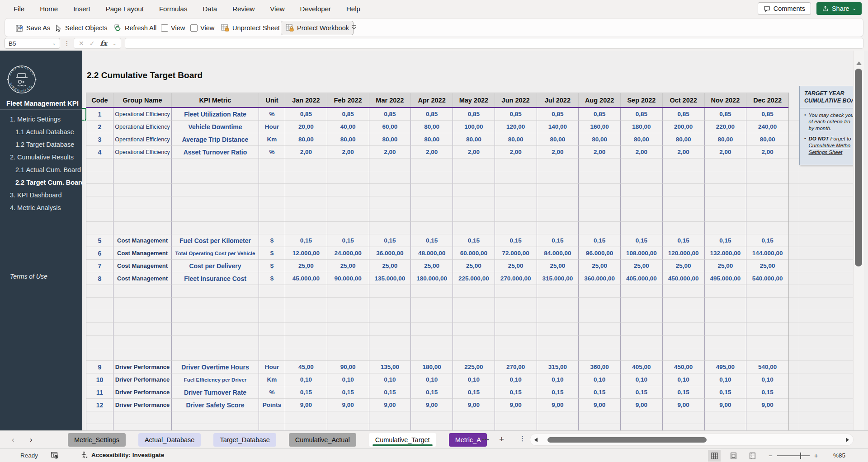  What do you see at coordinates (84, 114) in the screenshot?
I see `cell-selection` at bounding box center [84, 114].